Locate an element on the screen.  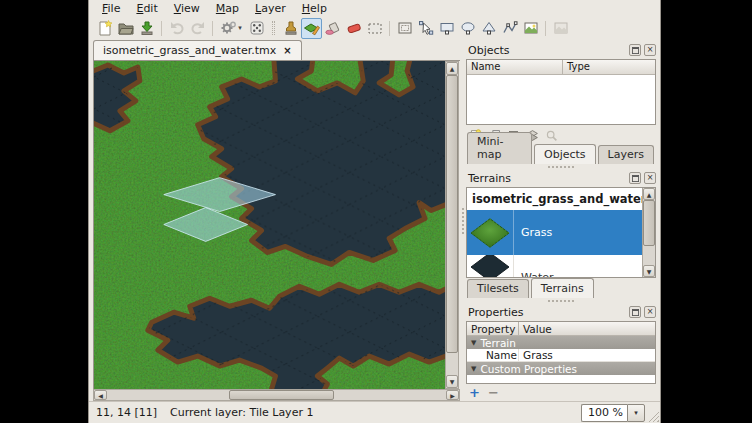
canvas-horizontal-scrollbar: ◀ ▶ is located at coordinates (276, 395).